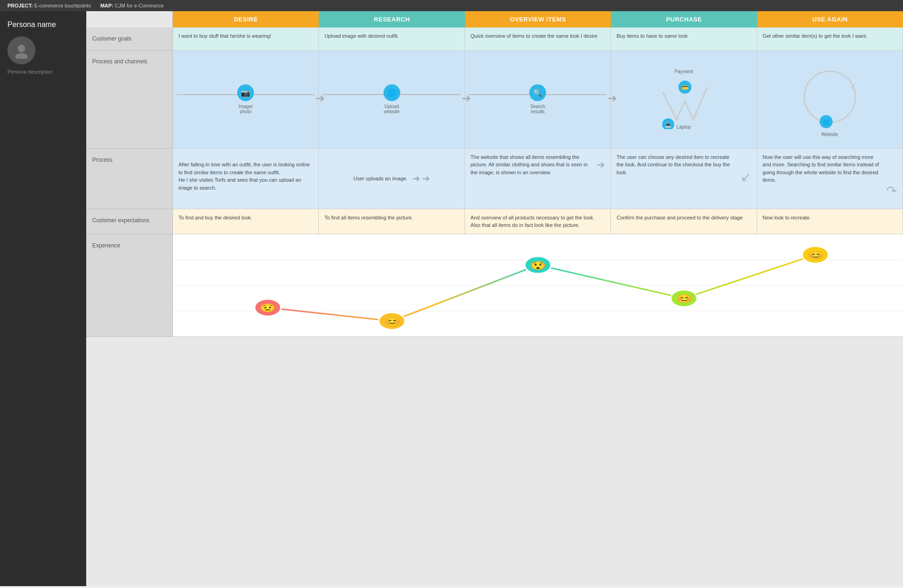 The image size is (903, 588). I want to click on channel-use-again-label: Website, so click(830, 134).